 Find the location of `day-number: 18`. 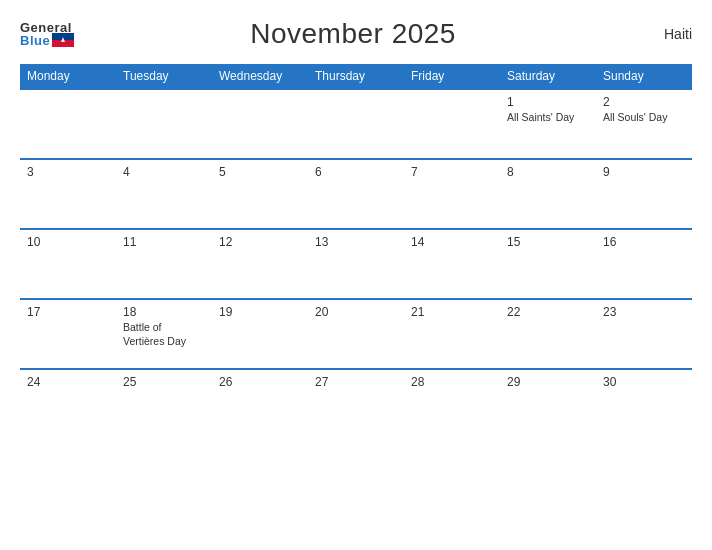

day-number: 18 is located at coordinates (164, 312).